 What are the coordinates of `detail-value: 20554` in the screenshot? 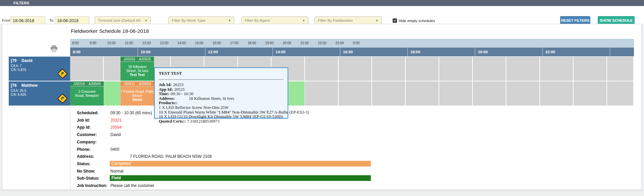 It's located at (116, 127).